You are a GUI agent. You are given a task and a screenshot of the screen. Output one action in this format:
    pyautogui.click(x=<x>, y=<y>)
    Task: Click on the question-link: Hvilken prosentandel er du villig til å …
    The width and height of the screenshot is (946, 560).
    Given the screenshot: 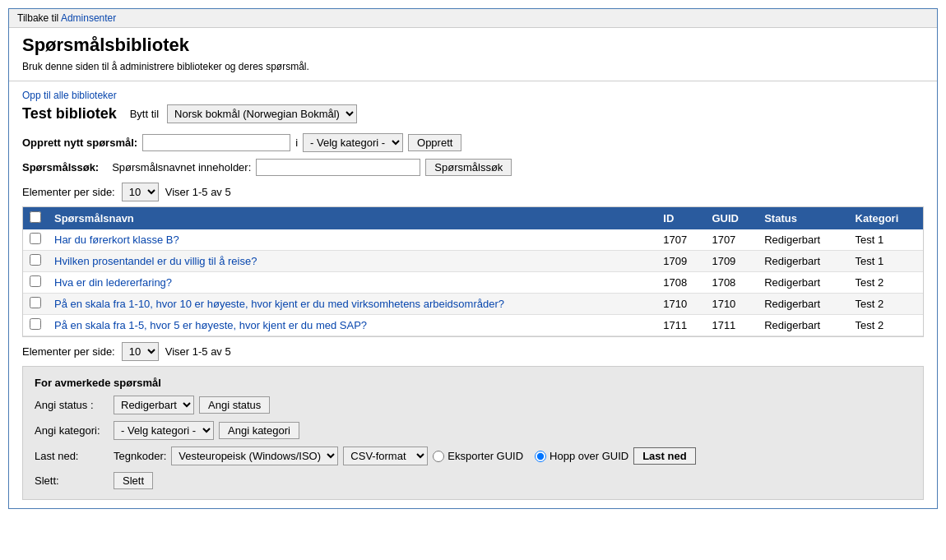 What is the action you would take?
    pyautogui.click(x=155, y=261)
    